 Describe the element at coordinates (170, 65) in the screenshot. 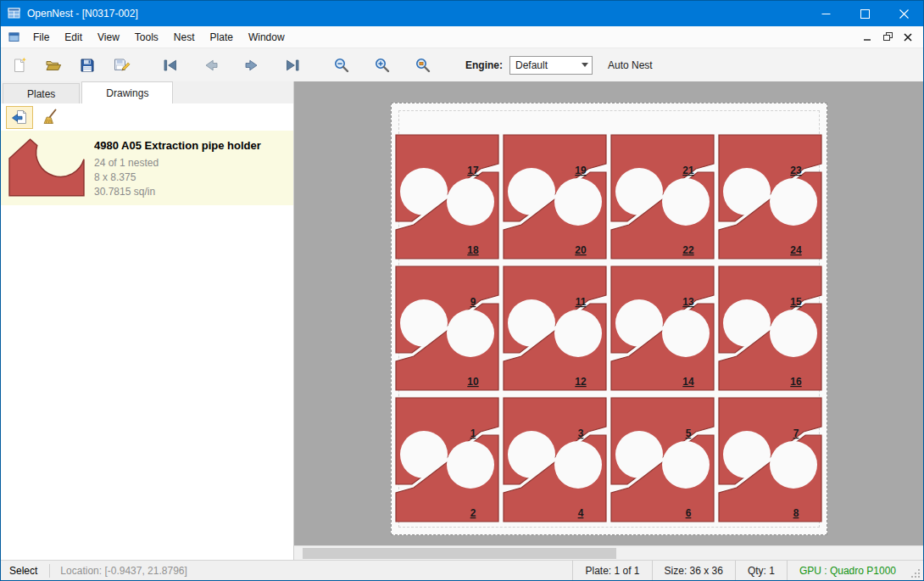

I see `nav-first-button` at that location.